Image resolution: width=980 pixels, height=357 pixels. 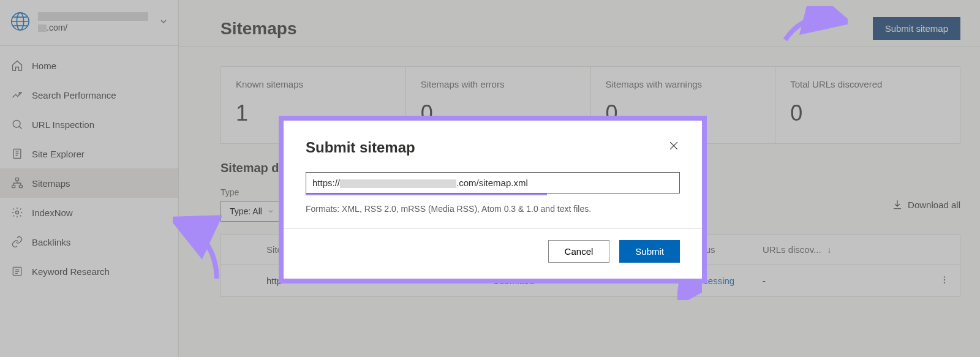 What do you see at coordinates (492, 209) in the screenshot?
I see `formats-help-text: Formats: XML, RSS 2.0, mRSS (Media RSS),…` at bounding box center [492, 209].